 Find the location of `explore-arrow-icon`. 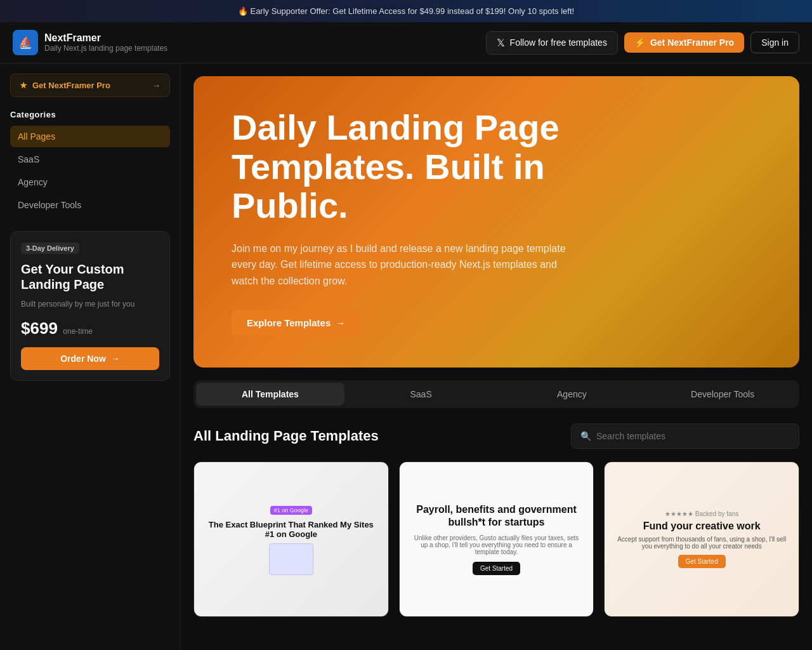

explore-arrow-icon is located at coordinates (340, 322).